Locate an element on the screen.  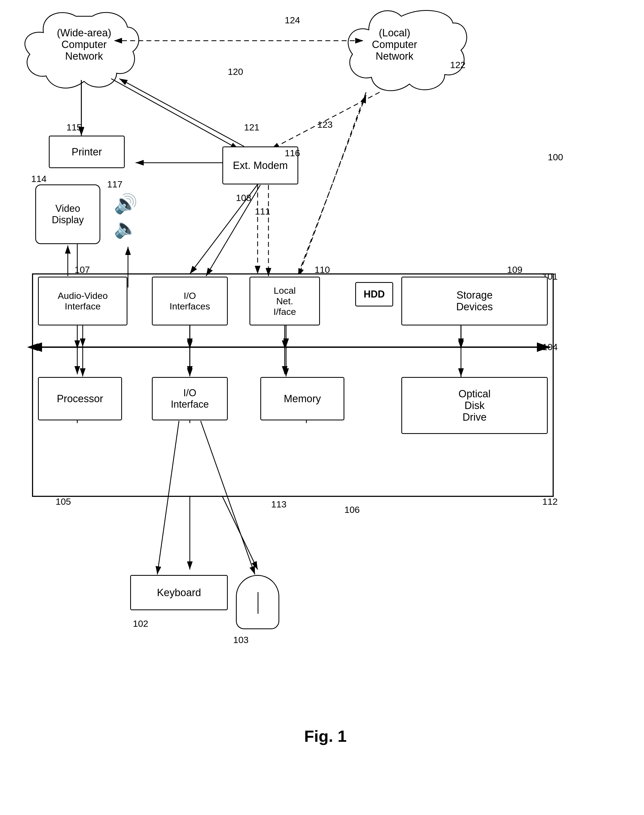
video-display-box: Video Display is located at coordinates (68, 214).